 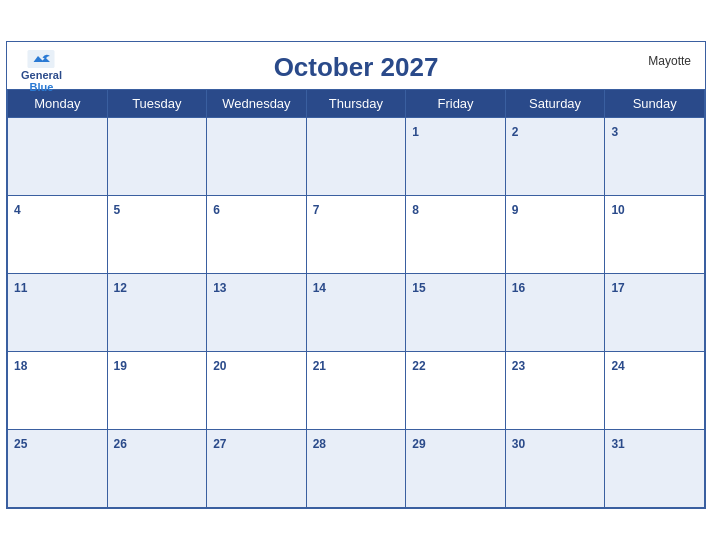 I want to click on calendar-cell: 7, so click(x=356, y=235).